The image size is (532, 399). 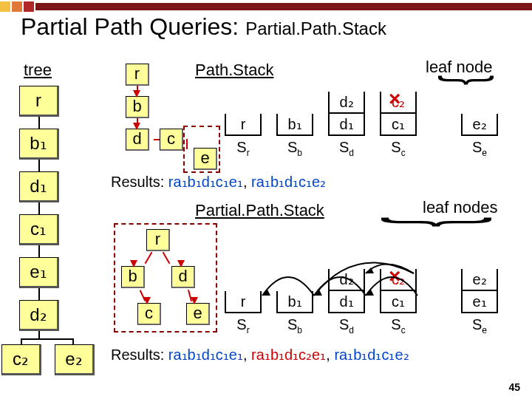 I want to click on tree-r: r, so click(x=39, y=101).